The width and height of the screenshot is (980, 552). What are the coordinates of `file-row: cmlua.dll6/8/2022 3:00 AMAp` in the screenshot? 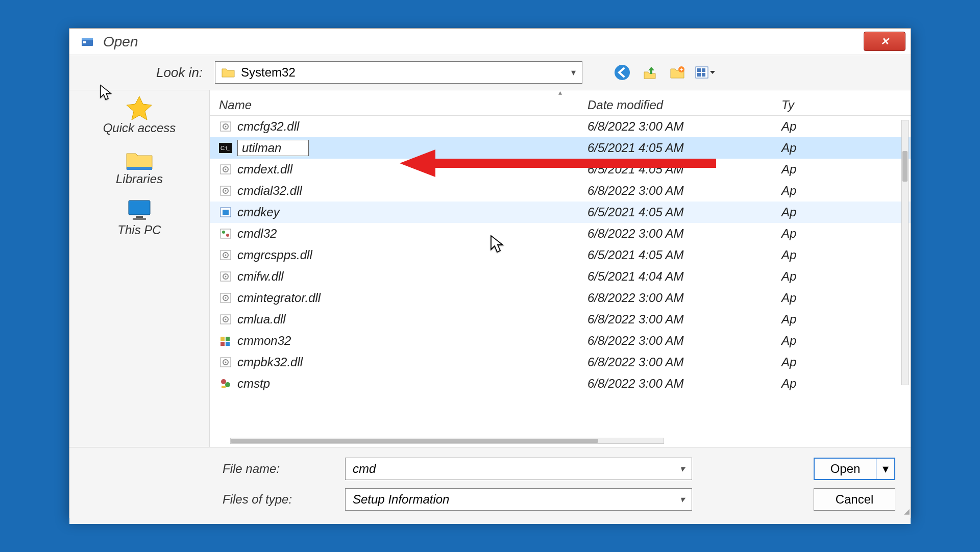 It's located at (560, 319).